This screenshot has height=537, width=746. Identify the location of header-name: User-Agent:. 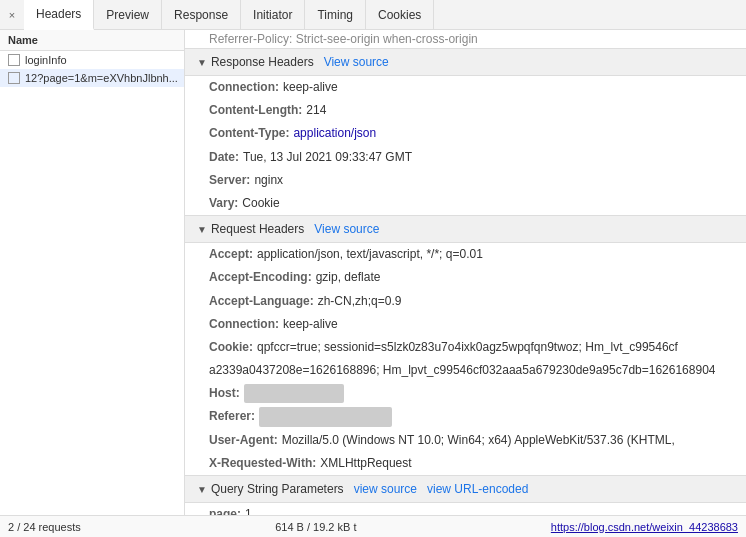
(244, 440).